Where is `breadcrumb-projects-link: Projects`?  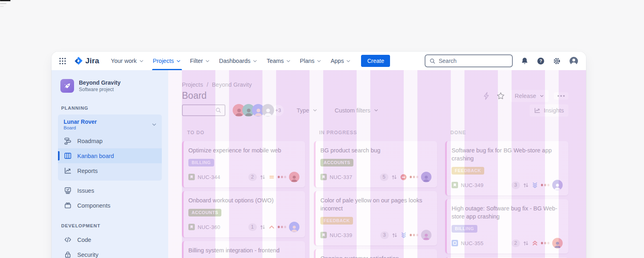 breadcrumb-projects-link: Projects is located at coordinates (192, 85).